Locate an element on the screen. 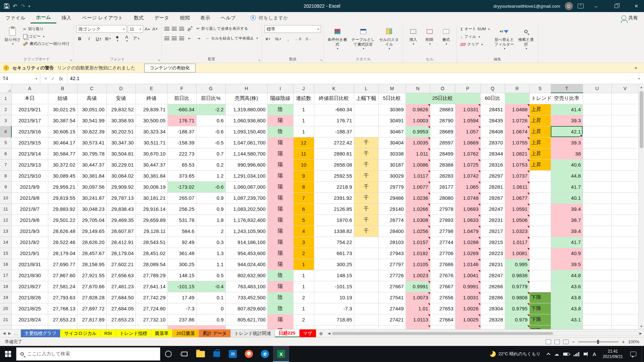 Image resolution: width=644 pixels, height=362 pixels. cell-A14: 2021/9/2 is located at coordinates (30, 242).